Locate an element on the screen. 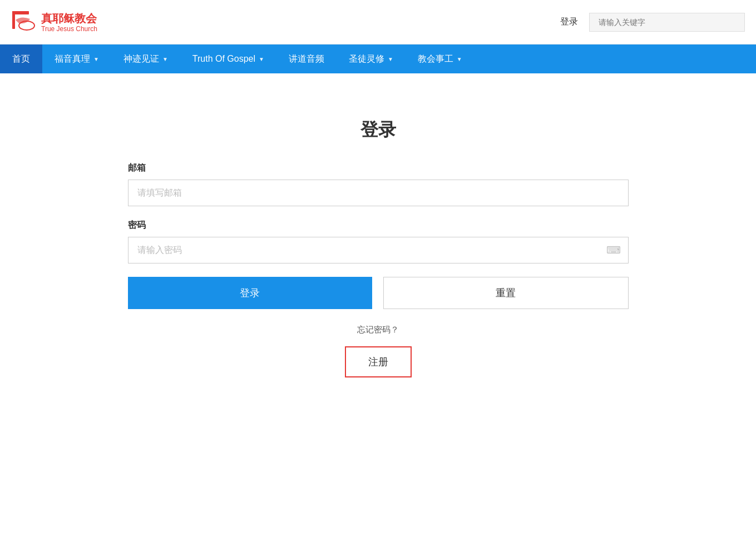 The width and height of the screenshot is (756, 542). email-form-group: 邮箱 is located at coordinates (378, 185).